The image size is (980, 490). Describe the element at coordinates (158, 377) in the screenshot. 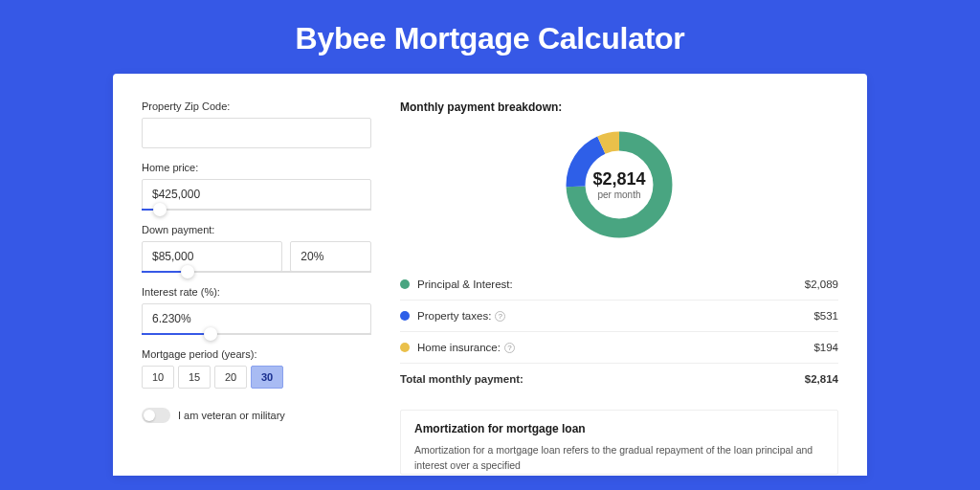

I see `period-option-10: 10` at that location.